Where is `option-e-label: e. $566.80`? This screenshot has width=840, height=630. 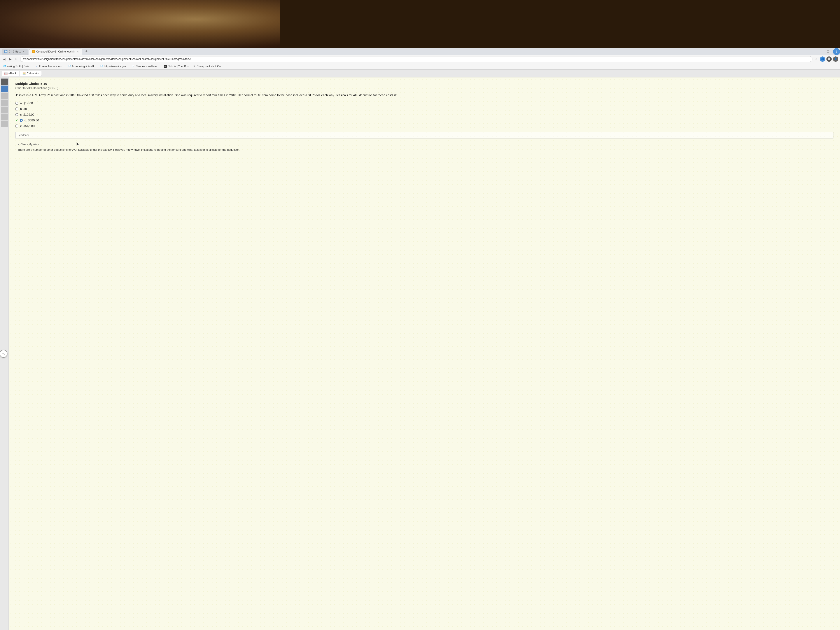
option-e-label: e. $566.80 is located at coordinates (27, 126).